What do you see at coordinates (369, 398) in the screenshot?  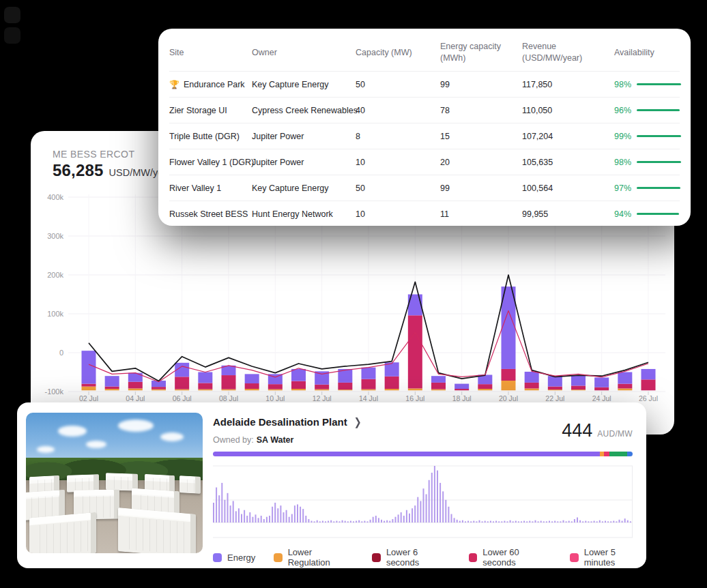 I see `x-axis-label: 14 Jul` at bounding box center [369, 398].